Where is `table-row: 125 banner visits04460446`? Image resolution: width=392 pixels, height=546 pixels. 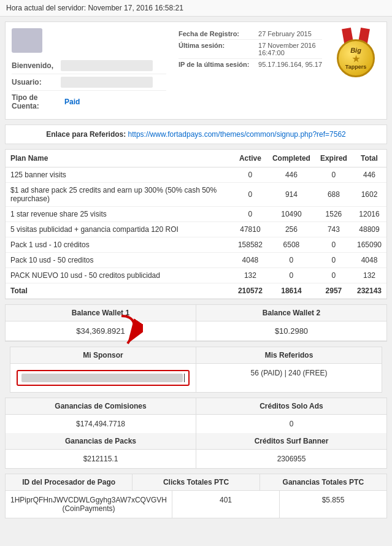 table-row: 125 banner visits04460446 is located at coordinates (196, 175).